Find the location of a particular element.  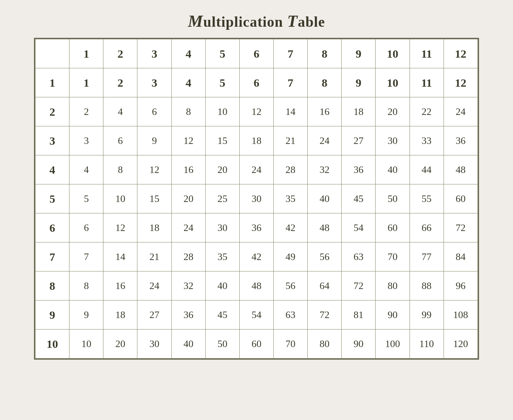

table-row: 771421283542495663707784 is located at coordinates (256, 257).